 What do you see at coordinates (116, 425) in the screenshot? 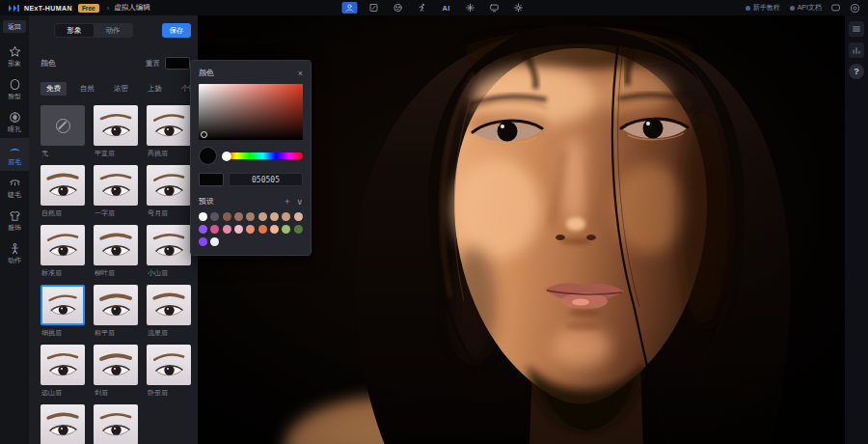
I see `style-option: 惊鸿眉` at bounding box center [116, 425].